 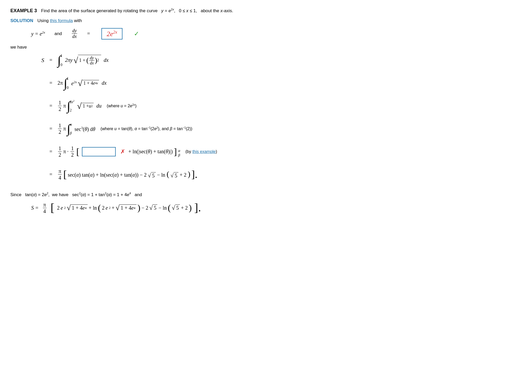 I want to click on integral-sign-1: ∫, so click(x=59, y=60).